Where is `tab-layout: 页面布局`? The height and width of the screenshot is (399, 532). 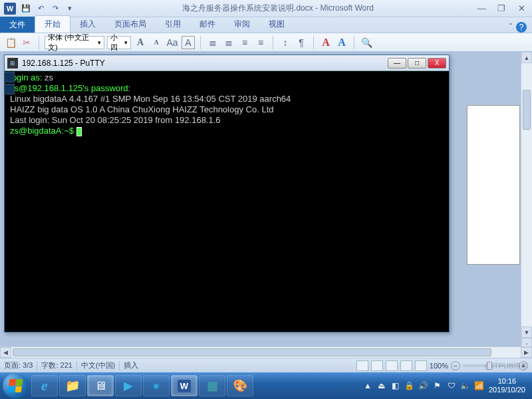
tab-layout: 页面布局 is located at coordinates (130, 24).